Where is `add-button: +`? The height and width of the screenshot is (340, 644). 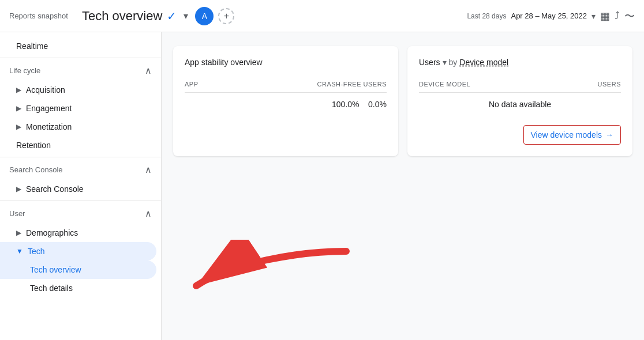 add-button: + is located at coordinates (226, 16).